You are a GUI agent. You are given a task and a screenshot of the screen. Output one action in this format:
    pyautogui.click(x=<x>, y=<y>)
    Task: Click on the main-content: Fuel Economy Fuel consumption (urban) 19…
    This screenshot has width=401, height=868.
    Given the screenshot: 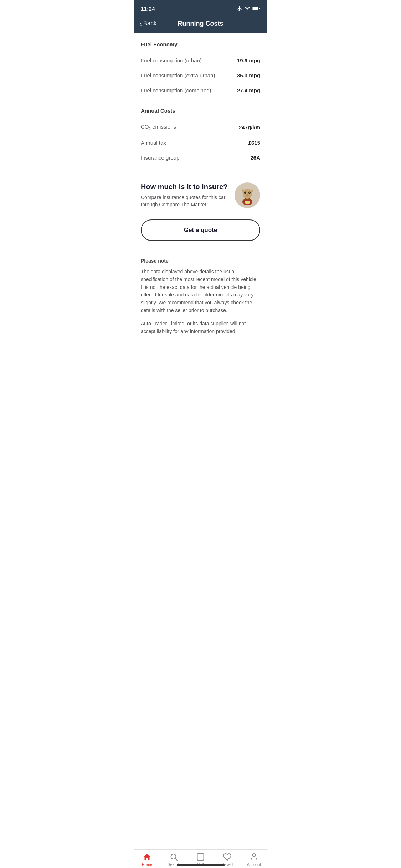 What is the action you would take?
    pyautogui.click(x=200, y=205)
    